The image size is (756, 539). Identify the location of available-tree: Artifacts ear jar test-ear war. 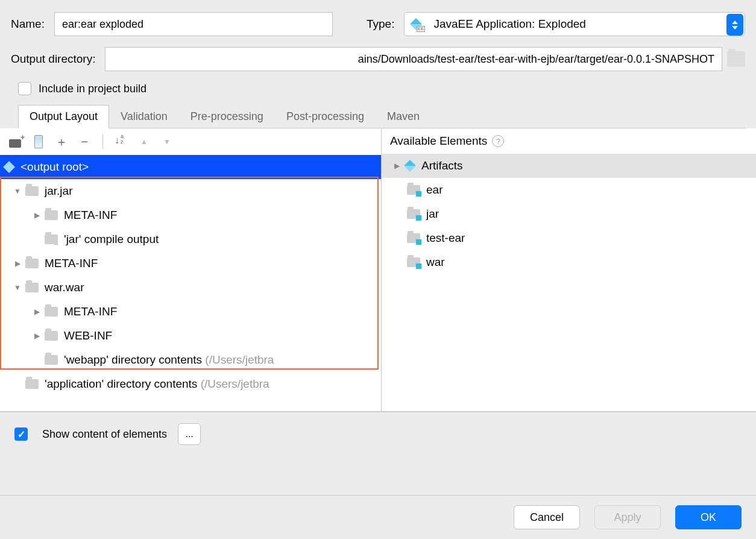
(569, 214).